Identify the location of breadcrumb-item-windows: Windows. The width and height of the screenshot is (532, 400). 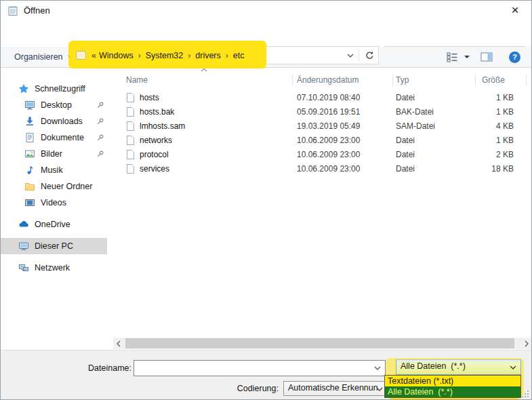
(117, 56).